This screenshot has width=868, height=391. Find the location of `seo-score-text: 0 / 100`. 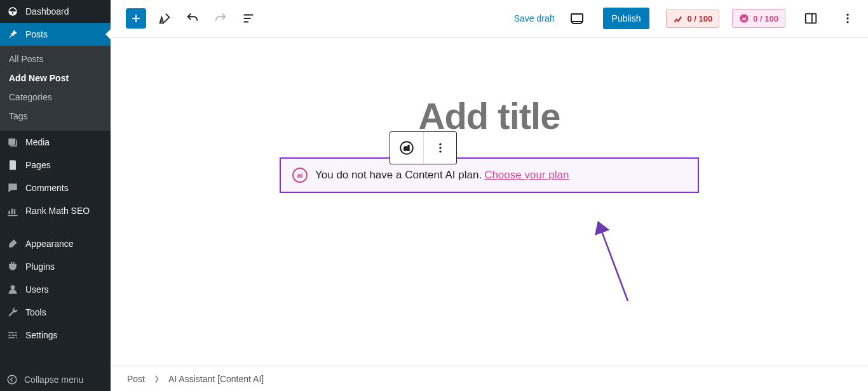

seo-score-text: 0 / 100 is located at coordinates (700, 19).